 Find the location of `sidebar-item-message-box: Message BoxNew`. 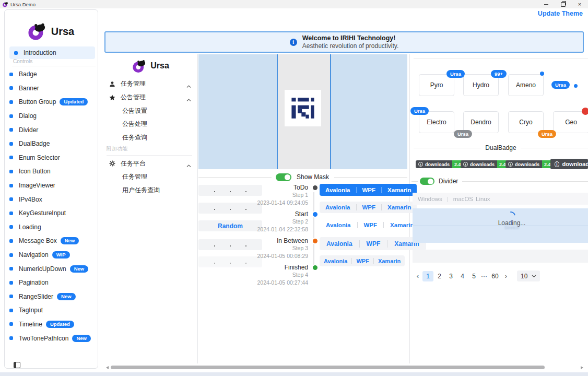

sidebar-item-message-box: Message BoxNew is located at coordinates (52, 241).